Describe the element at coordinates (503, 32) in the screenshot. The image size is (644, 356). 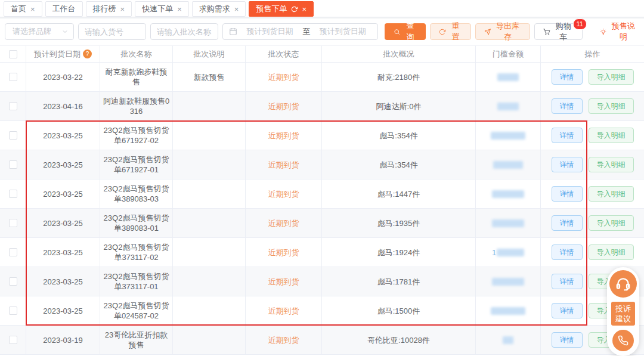
I see `export-inventory-button: 导出库存` at that location.